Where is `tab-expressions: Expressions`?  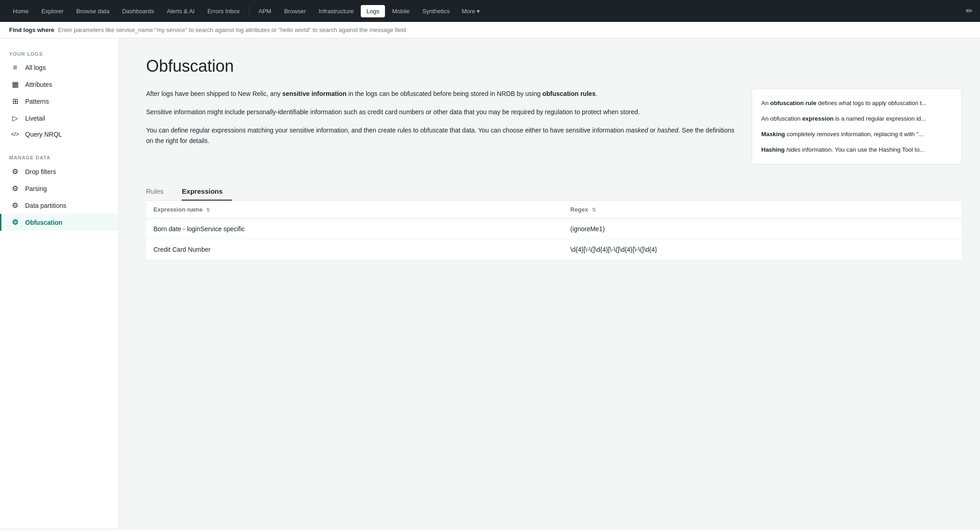 tab-expressions: Expressions is located at coordinates (206, 192).